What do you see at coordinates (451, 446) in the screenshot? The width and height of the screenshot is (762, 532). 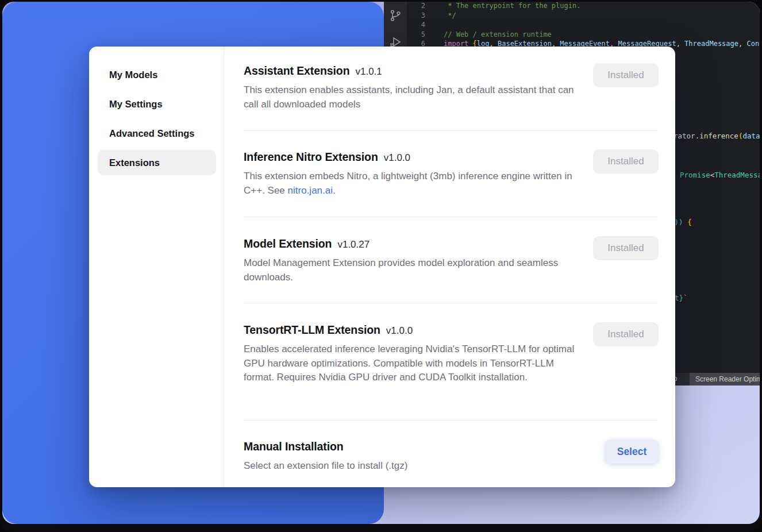 I see `extension-heading: Manual Installation` at bounding box center [451, 446].